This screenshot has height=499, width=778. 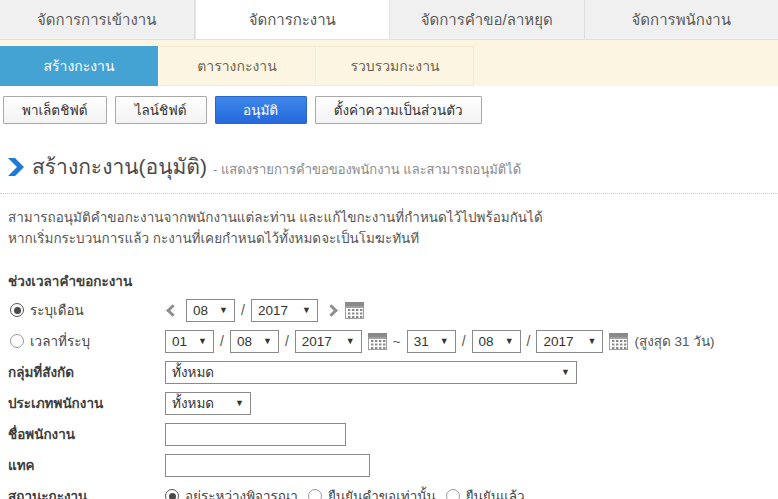 I want to click on end-month-value: 08, so click(x=486, y=342).